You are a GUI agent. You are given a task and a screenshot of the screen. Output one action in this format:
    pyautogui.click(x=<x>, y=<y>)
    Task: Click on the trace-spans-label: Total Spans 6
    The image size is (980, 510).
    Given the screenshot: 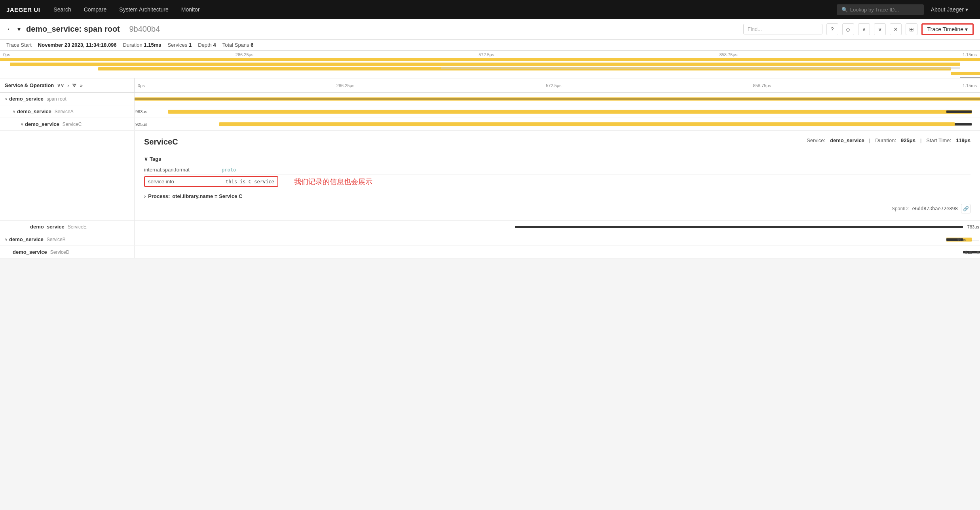 What is the action you would take?
    pyautogui.click(x=238, y=45)
    